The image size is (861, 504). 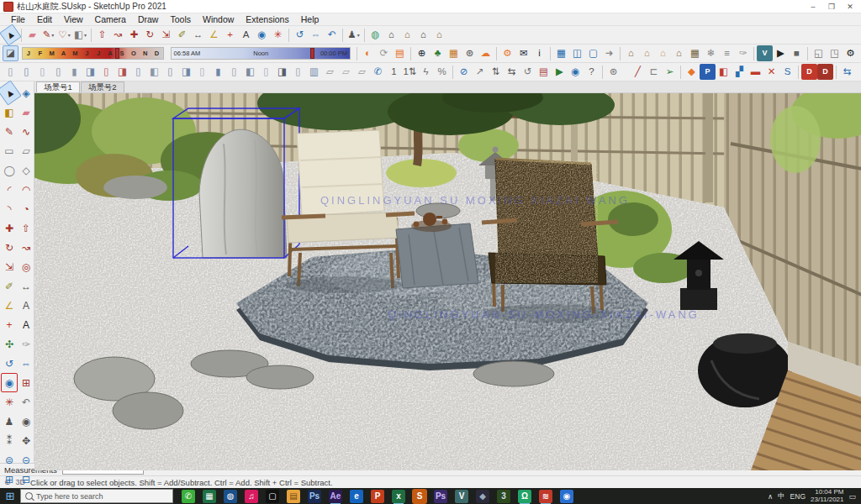 I want to click on section-fill-icon: ⊞, so click(x=9, y=479).